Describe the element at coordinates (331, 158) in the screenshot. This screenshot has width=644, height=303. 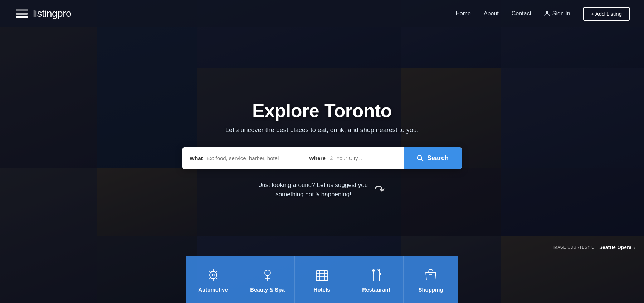
I see `location-icon` at that location.